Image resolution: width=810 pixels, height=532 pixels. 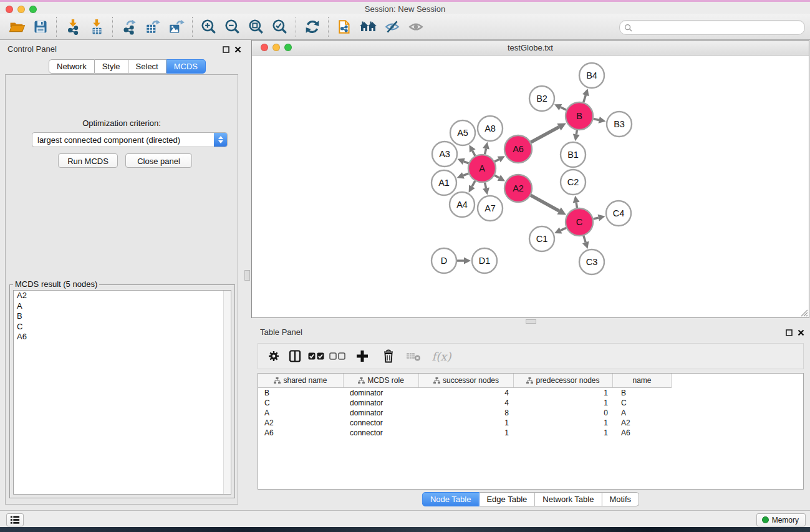 I want to click on edge-A-A5, so click(x=474, y=153).